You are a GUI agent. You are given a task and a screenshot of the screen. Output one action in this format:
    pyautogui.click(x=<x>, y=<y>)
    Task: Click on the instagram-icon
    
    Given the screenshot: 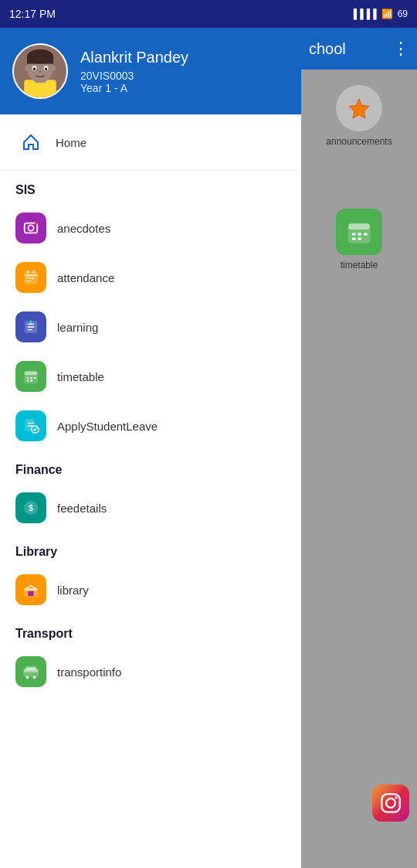 What is the action you would take?
    pyautogui.click(x=391, y=803)
    